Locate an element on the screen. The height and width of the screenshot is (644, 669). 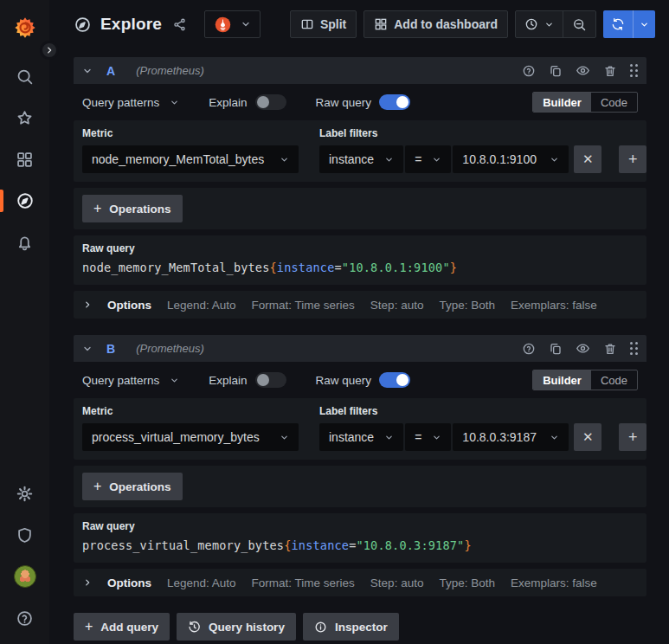
metric-select: process_virtual_memory_bytes is located at coordinates (190, 437).